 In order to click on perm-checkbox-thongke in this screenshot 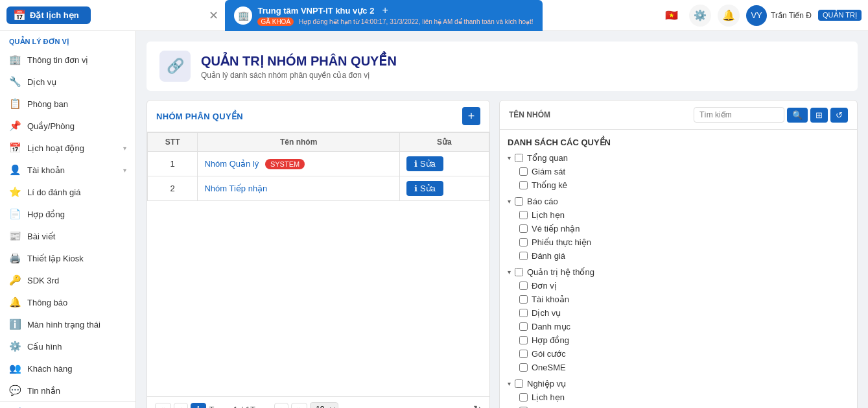, I will do `click(524, 186)`.